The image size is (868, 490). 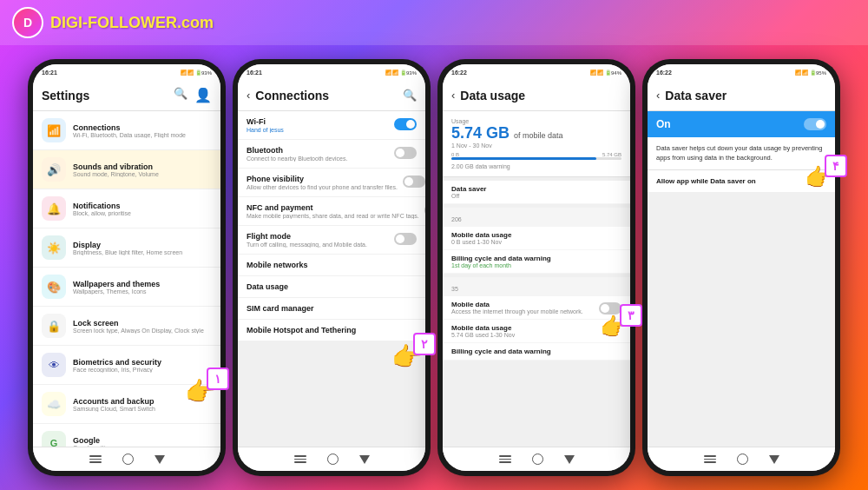 What do you see at coordinates (332, 212) in the screenshot?
I see `connections-nfc: NFC and payment Make mobile payments, sh…` at bounding box center [332, 212].